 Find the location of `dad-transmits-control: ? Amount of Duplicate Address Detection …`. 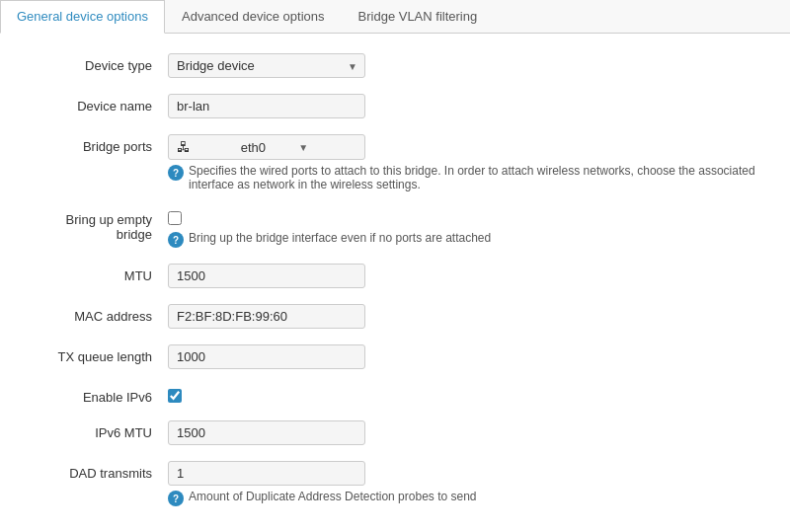

dad-transmits-control: ? Amount of Duplicate Address Detection … is located at coordinates (464, 484).